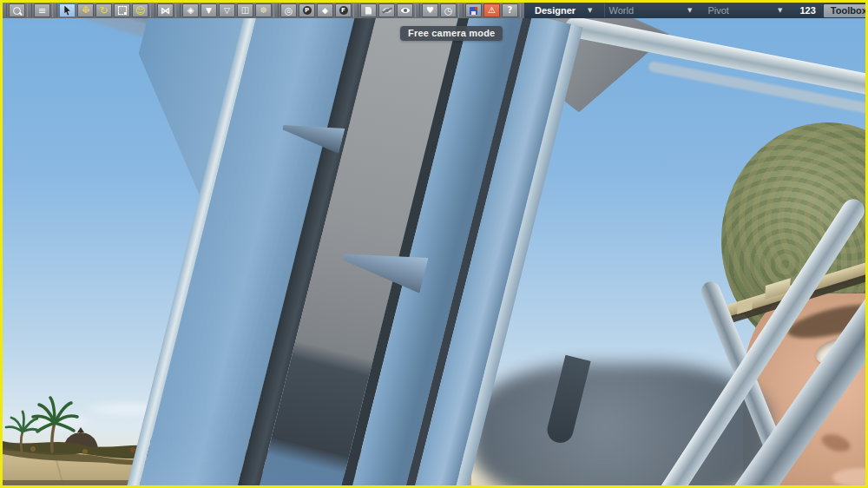  I want to click on tooltip: Free camera mode, so click(451, 33).